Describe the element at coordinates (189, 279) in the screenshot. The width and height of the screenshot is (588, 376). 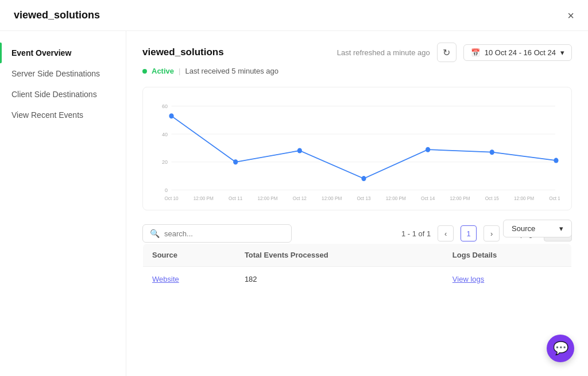
I see `source-cell: Website` at that location.